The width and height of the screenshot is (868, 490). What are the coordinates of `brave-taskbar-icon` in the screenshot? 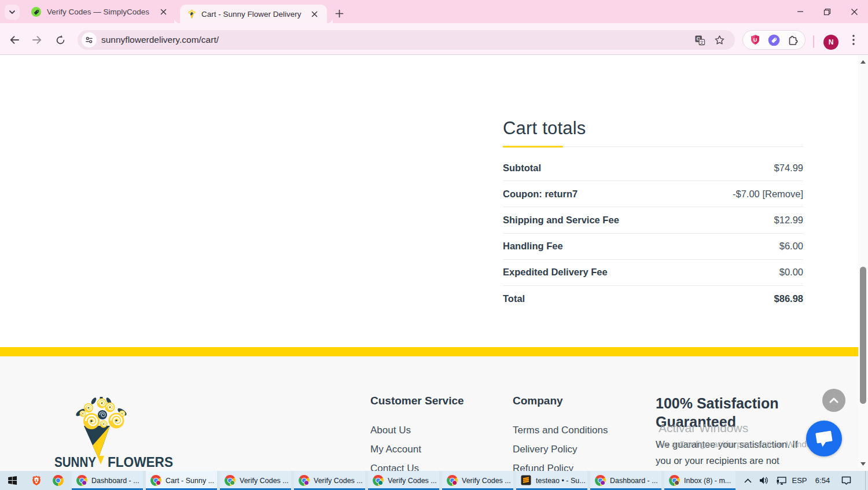 It's located at (36, 480).